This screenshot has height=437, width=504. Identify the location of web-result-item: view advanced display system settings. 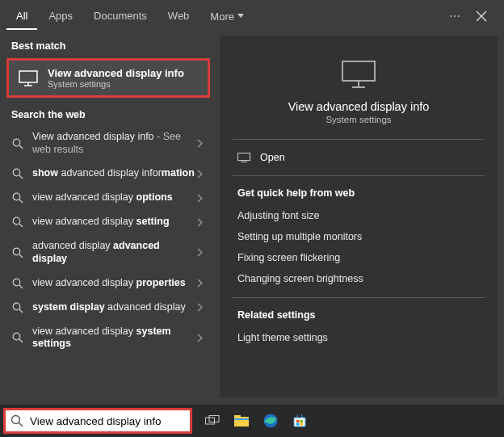
(108, 338).